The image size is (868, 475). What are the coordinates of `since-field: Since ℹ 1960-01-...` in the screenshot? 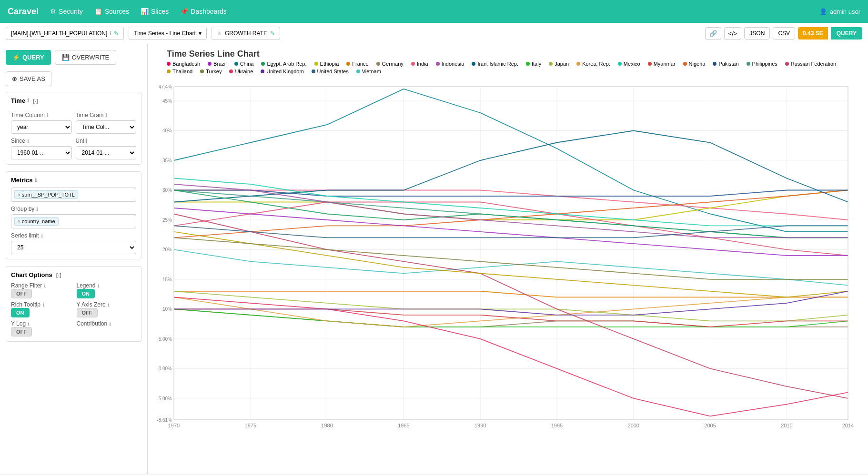 It's located at (41, 147).